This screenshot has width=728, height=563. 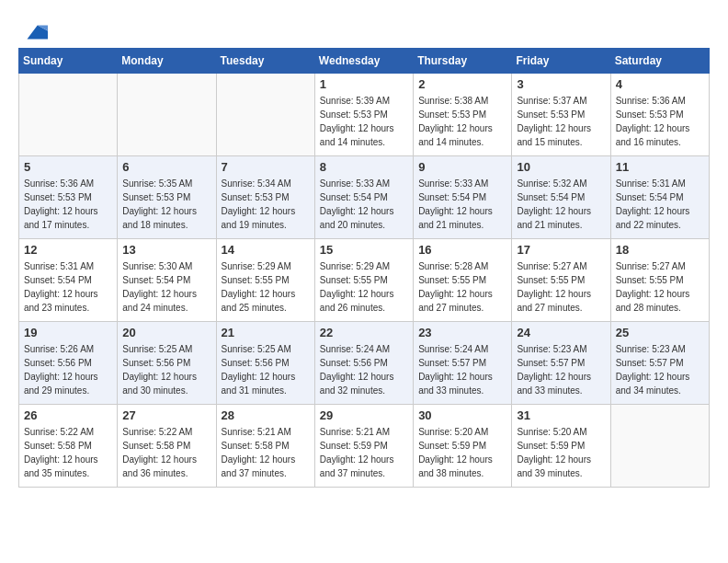 What do you see at coordinates (167, 446) in the screenshot?
I see `calendar-cell: 27Sunrise: 5:22 AMSunset: 5:58 PMDayligh…` at bounding box center [167, 446].